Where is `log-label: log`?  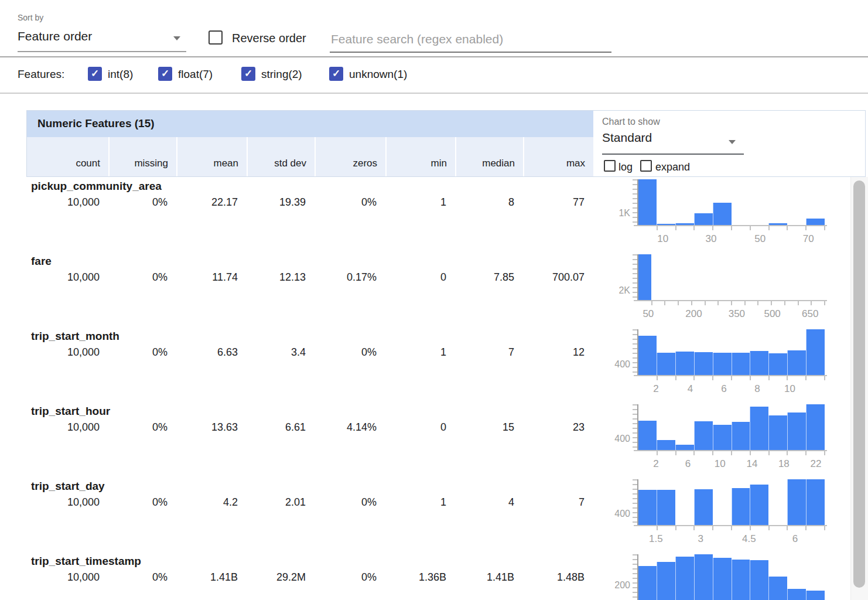 log-label: log is located at coordinates (626, 168).